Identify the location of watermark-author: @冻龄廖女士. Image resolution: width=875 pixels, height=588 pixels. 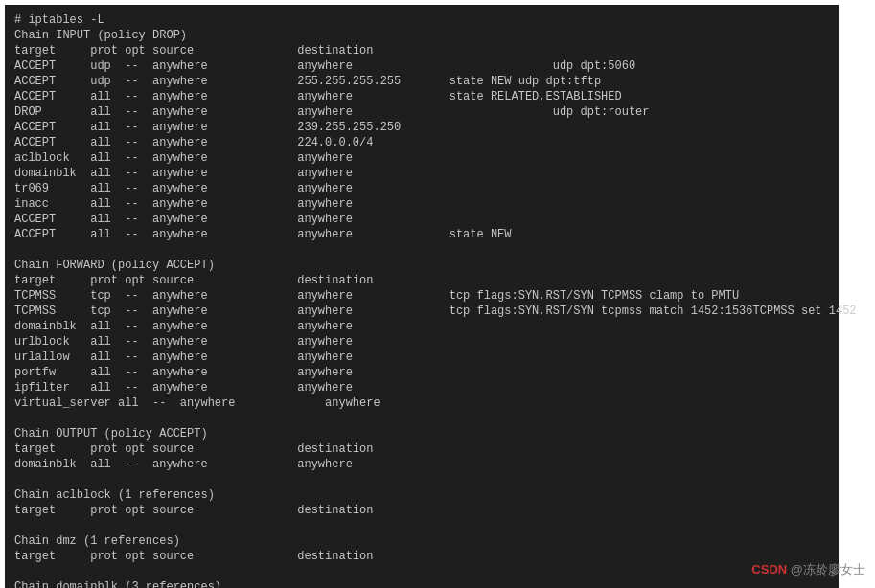
(828, 569).